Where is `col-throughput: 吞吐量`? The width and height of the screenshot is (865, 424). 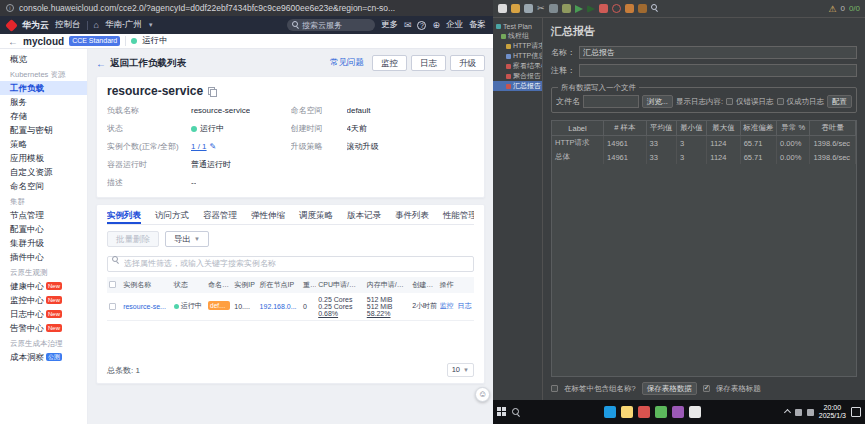
col-throughput: 吞吐量 is located at coordinates (833, 128).